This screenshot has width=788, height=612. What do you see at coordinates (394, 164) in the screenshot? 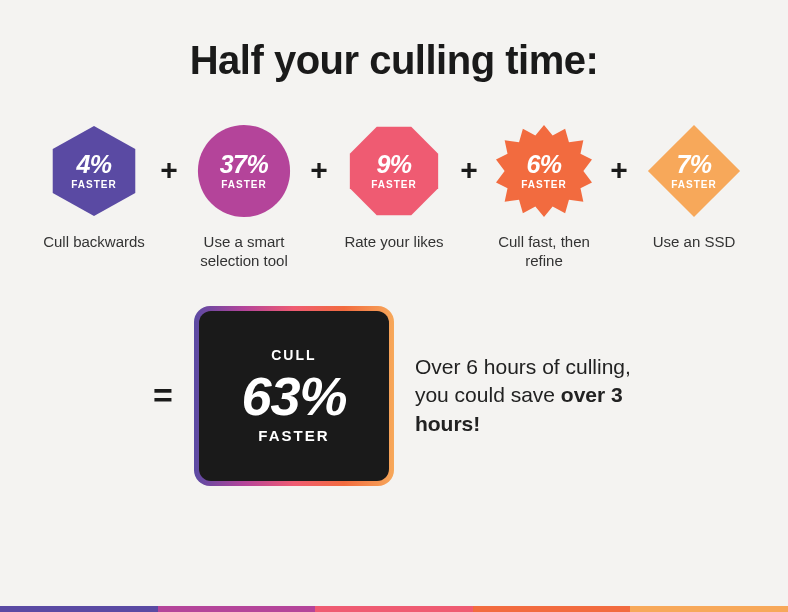
I see `badge-percent: 9%` at bounding box center [394, 164].